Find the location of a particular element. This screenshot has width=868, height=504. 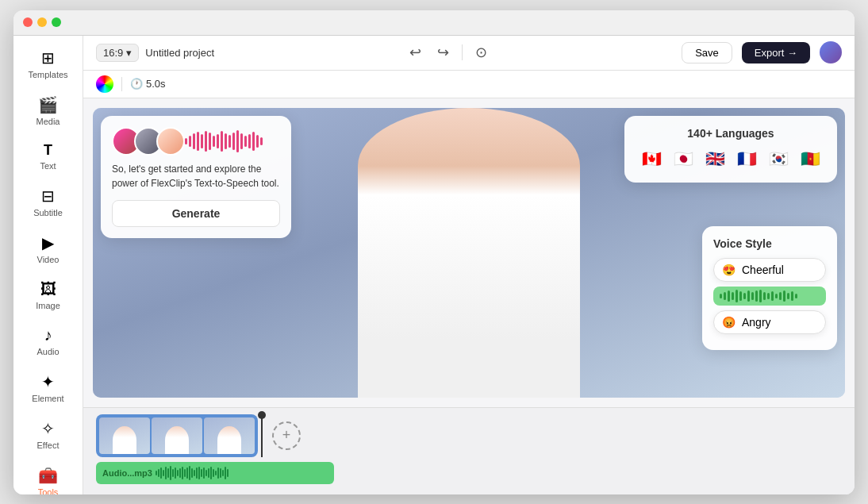

aspect-ratio-button: 16:9 ▾ is located at coordinates (117, 52).